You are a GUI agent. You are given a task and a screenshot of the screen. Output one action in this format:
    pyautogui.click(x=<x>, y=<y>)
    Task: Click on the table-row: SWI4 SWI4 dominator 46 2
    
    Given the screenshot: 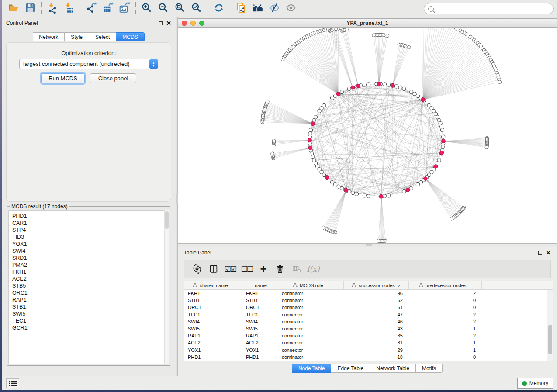 What is the action you would take?
    pyautogui.click(x=369, y=322)
    